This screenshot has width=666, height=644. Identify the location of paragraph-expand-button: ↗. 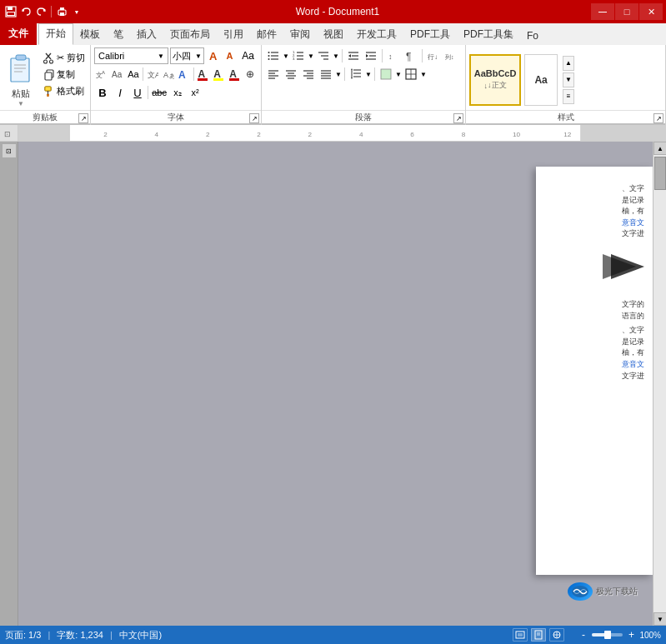
(458, 118).